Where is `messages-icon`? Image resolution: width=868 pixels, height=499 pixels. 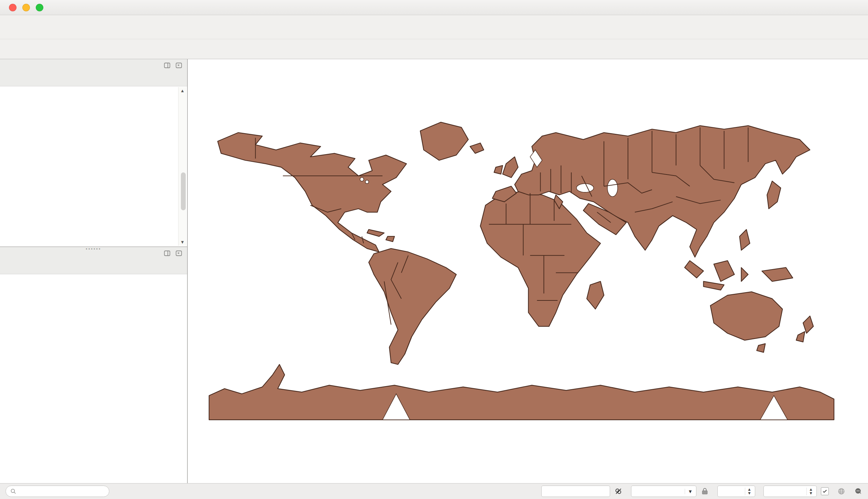 messages-icon is located at coordinates (858, 491).